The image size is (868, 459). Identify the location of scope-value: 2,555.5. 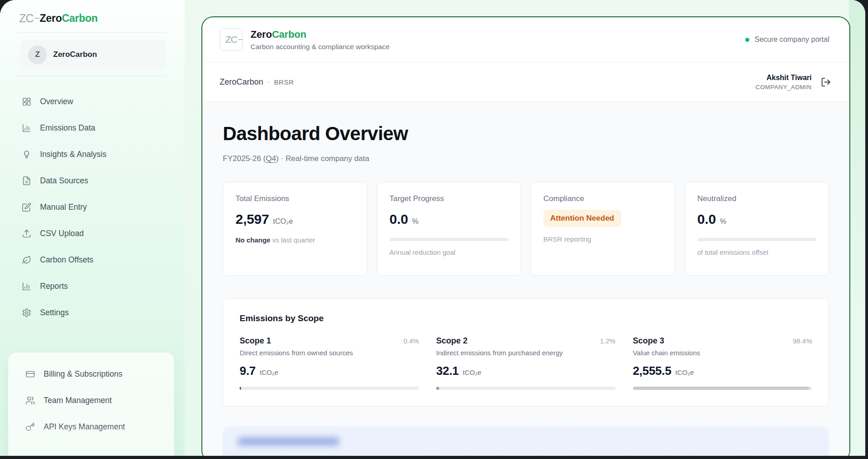
(652, 371).